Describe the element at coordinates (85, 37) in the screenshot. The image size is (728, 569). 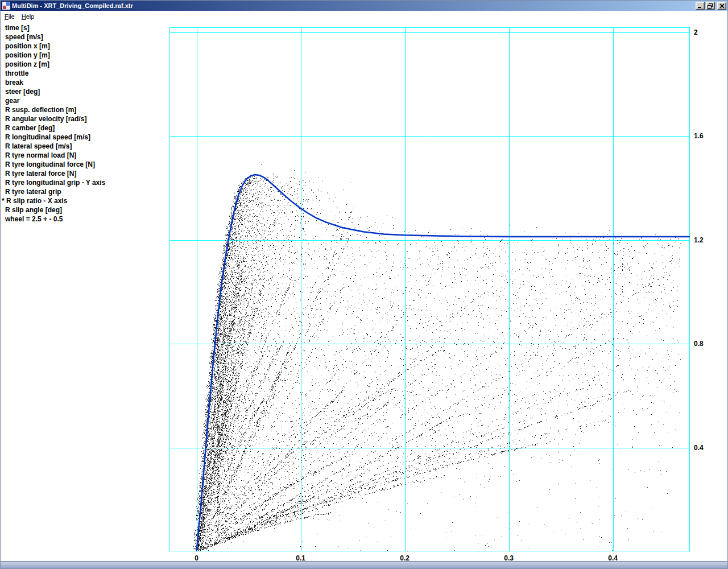
I see `channel-item: speed [m/s]` at that location.